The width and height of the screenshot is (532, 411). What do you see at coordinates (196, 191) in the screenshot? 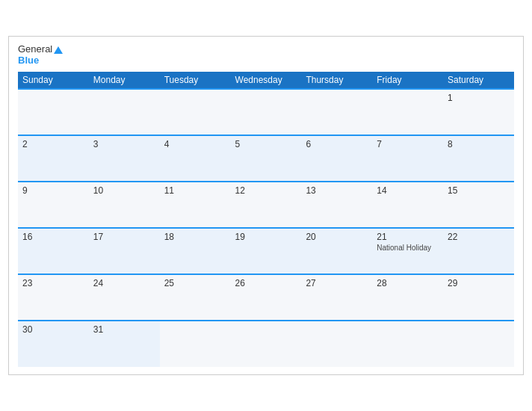
I see `day-number: 11` at bounding box center [196, 191].